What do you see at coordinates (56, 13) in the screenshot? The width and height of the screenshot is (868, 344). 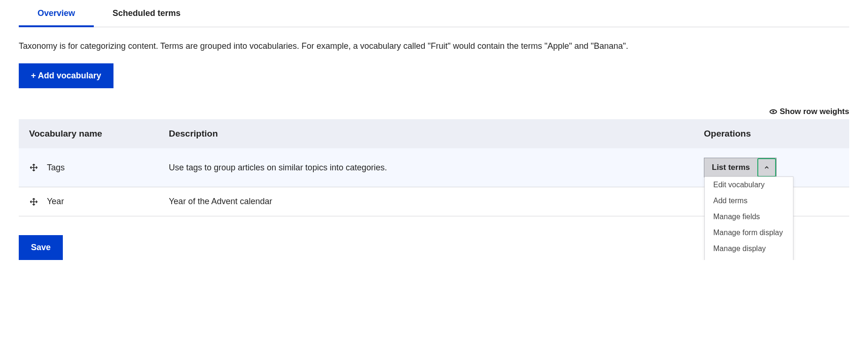 I see `tab-overview: Overview` at bounding box center [56, 13].